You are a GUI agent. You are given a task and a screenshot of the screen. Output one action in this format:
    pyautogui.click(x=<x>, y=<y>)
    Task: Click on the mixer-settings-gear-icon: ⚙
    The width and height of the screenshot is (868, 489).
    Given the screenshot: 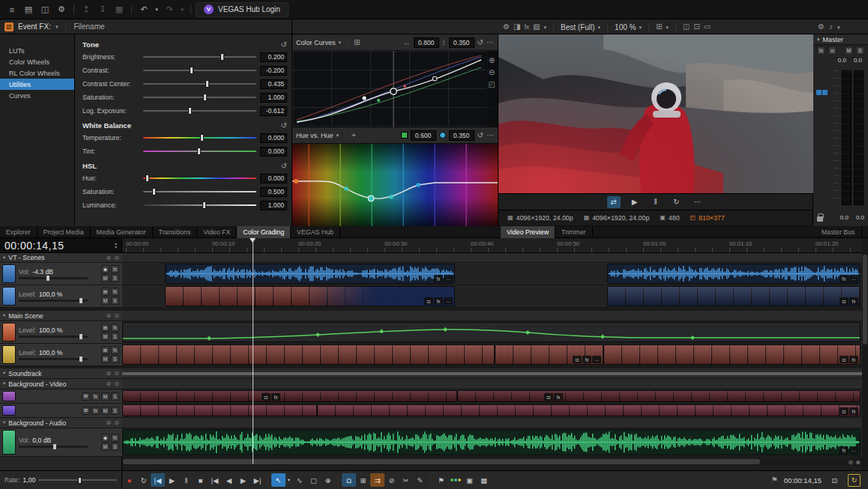 What is the action you would take?
    pyautogui.click(x=822, y=27)
    